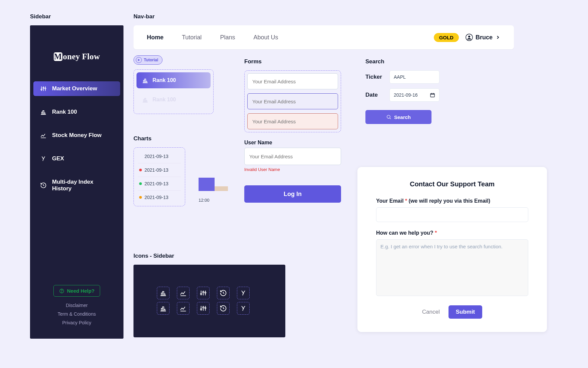 The width and height of the screenshot is (588, 368). I want to click on section-label-navbar: Nav-bar, so click(324, 17).